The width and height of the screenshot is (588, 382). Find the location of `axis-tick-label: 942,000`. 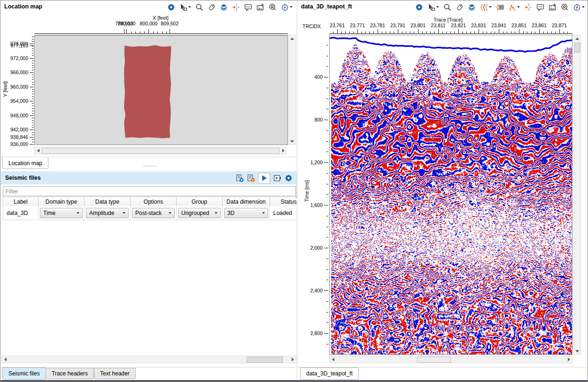

axis-tick-label: 942,000 is located at coordinates (15, 130).